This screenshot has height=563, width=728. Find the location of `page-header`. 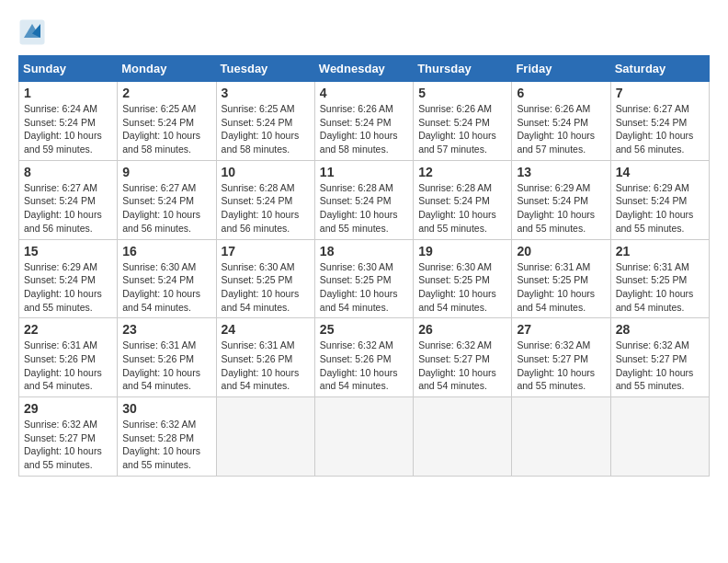

page-header is located at coordinates (364, 32).